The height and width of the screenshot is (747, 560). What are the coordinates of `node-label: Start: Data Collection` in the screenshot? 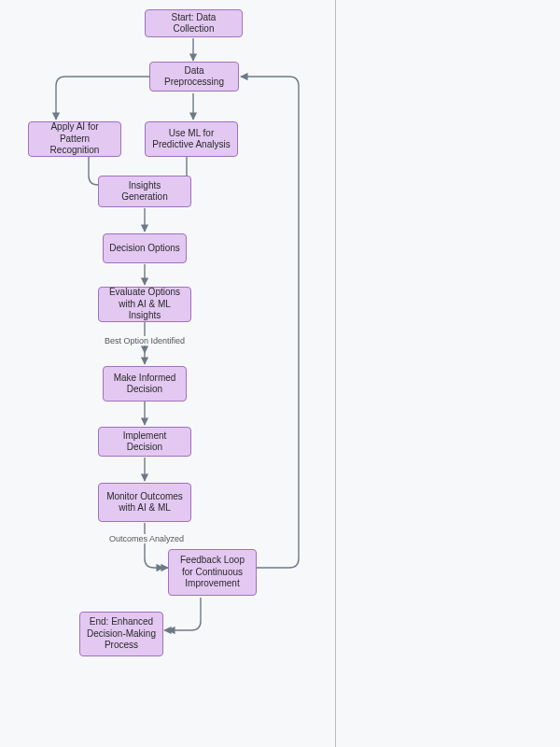 It's located at (194, 24).